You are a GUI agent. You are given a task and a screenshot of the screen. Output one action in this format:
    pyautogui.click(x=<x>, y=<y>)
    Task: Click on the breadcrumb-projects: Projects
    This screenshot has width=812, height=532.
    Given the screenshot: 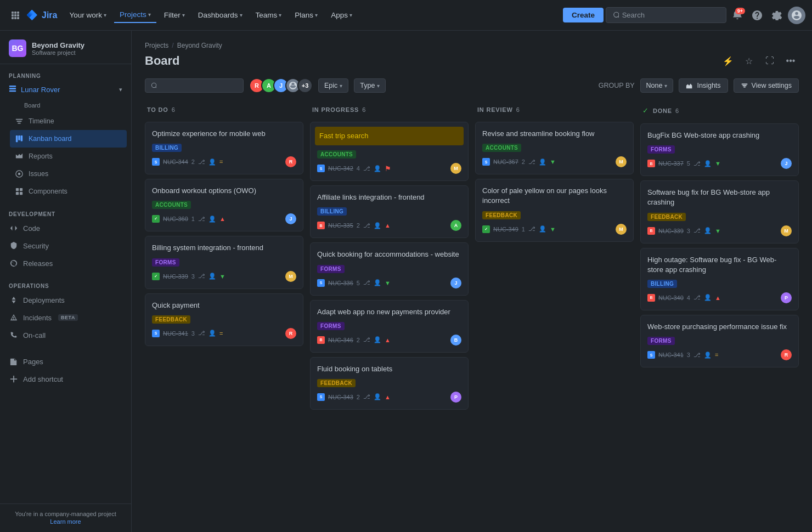 What is the action you would take?
    pyautogui.click(x=157, y=46)
    